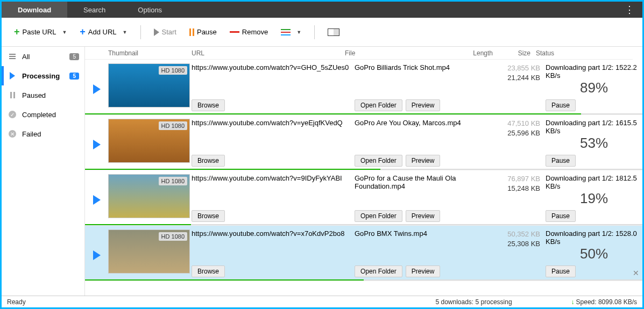  What do you see at coordinates (43, 95) in the screenshot?
I see `sidebar-item-paused: Paused` at bounding box center [43, 95].